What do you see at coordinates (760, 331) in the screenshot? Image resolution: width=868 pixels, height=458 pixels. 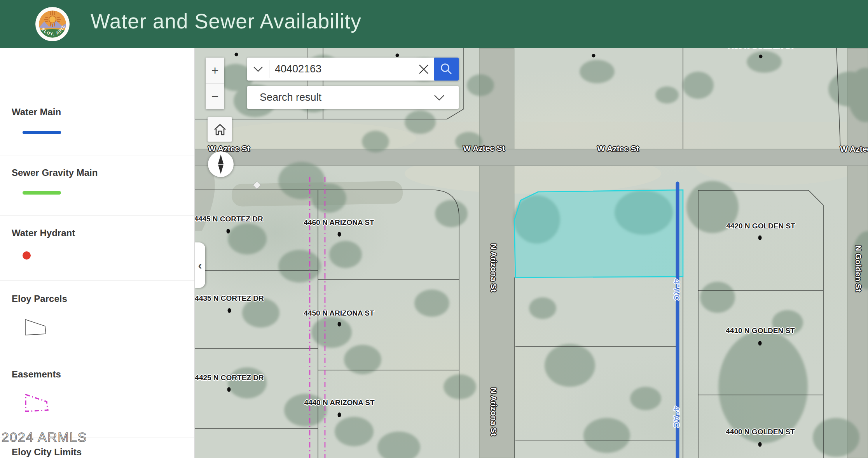 I see `parcel-label: 4410 N GOLDEN ST` at bounding box center [760, 331].